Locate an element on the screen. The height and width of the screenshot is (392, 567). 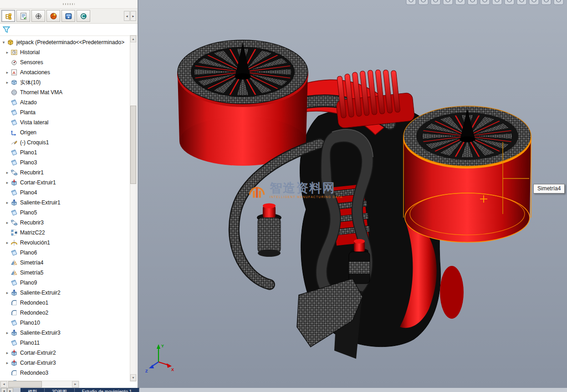
tree-item-label: Simetría5 is located at coordinates (32, 273).